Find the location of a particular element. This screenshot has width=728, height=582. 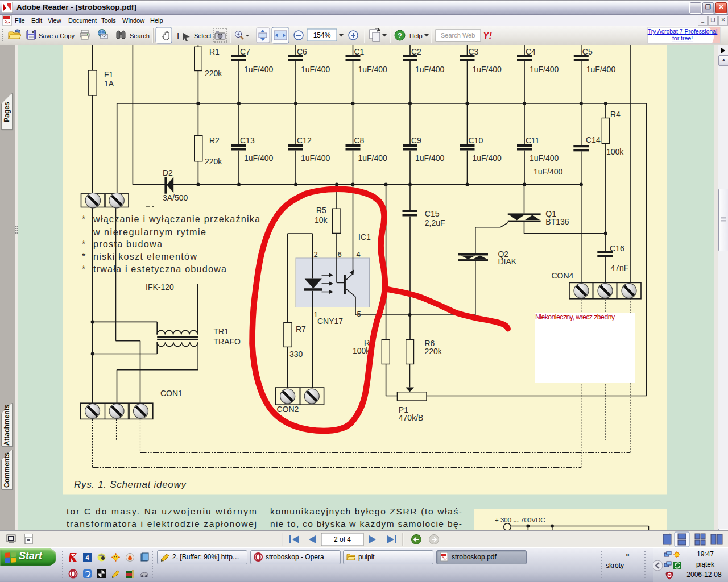

svg-text: prosta budowa is located at coordinates (127, 244).